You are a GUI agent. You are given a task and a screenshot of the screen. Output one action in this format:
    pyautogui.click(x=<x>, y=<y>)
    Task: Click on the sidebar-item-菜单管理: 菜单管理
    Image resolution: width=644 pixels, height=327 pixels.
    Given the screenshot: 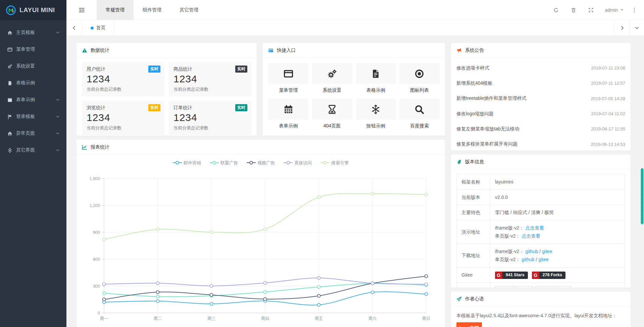 What is the action you would take?
    pyautogui.click(x=33, y=49)
    